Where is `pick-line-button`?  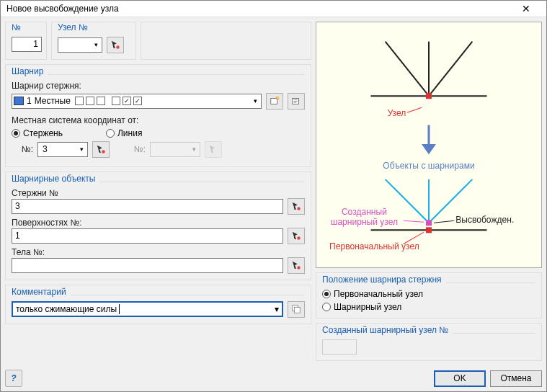
pick-line-button is located at coordinates (213, 150).